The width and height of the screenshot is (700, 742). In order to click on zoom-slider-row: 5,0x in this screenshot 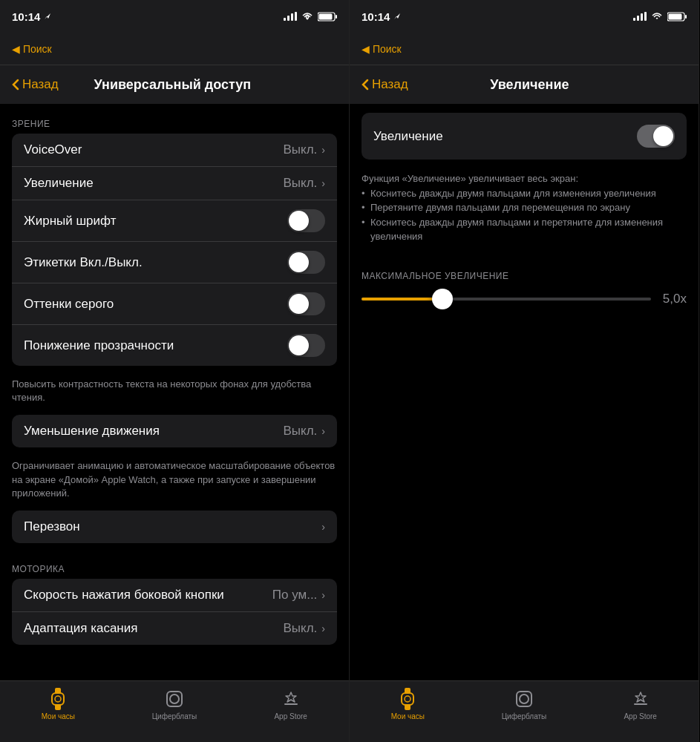, I will do `click(524, 299)`.